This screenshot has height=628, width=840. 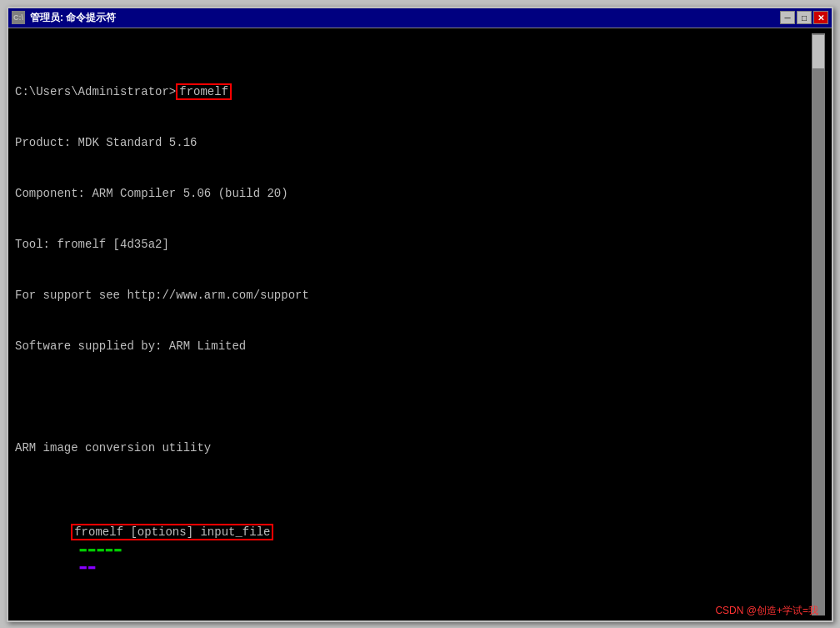 I want to click on green-dashes: ▬▬▬▬▬, so click(x=97, y=549).